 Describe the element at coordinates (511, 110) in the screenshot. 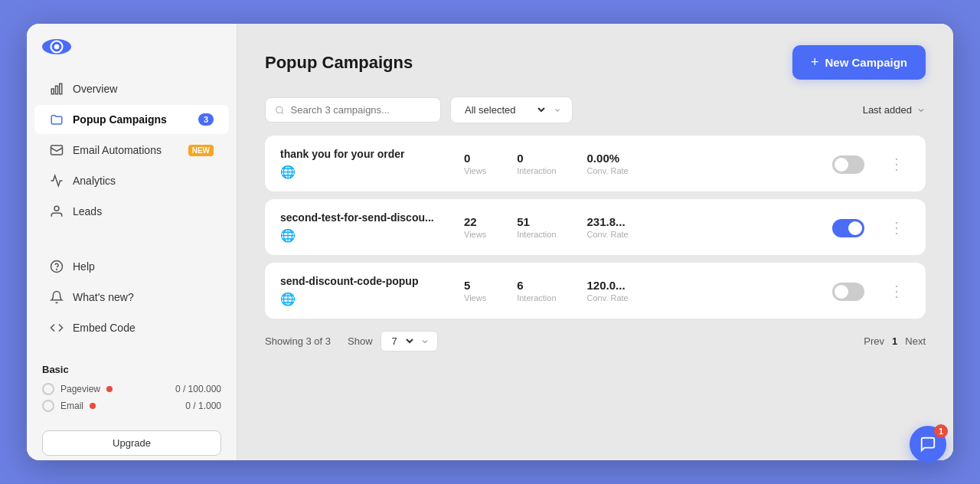

I see `filter-select-wrapper: All selected Active Inactive` at that location.